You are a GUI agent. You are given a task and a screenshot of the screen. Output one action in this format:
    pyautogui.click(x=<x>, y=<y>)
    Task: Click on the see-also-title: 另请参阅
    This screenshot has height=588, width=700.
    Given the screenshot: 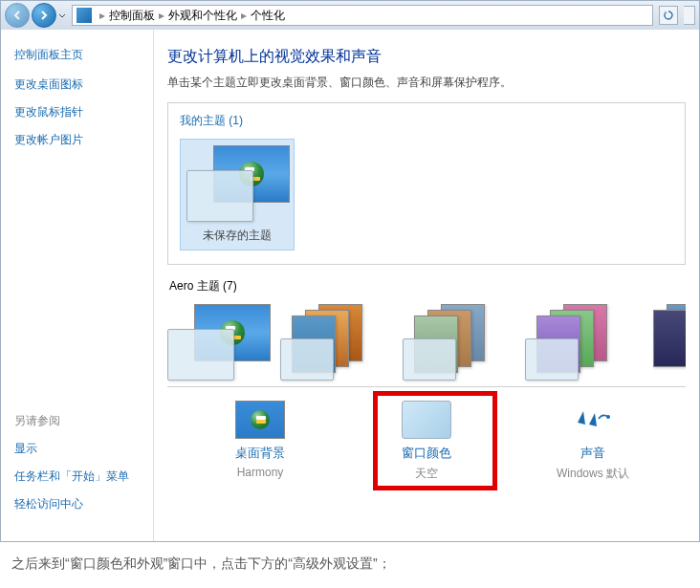 What is the action you would take?
    pyautogui.click(x=77, y=421)
    